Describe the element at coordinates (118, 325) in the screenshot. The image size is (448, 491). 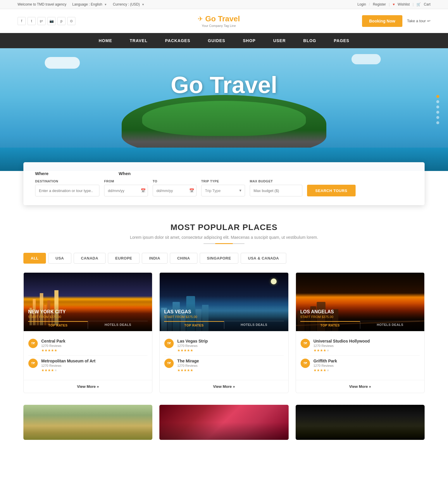
I see `nyc-hotels-tab: HOTELS DEALS` at that location.